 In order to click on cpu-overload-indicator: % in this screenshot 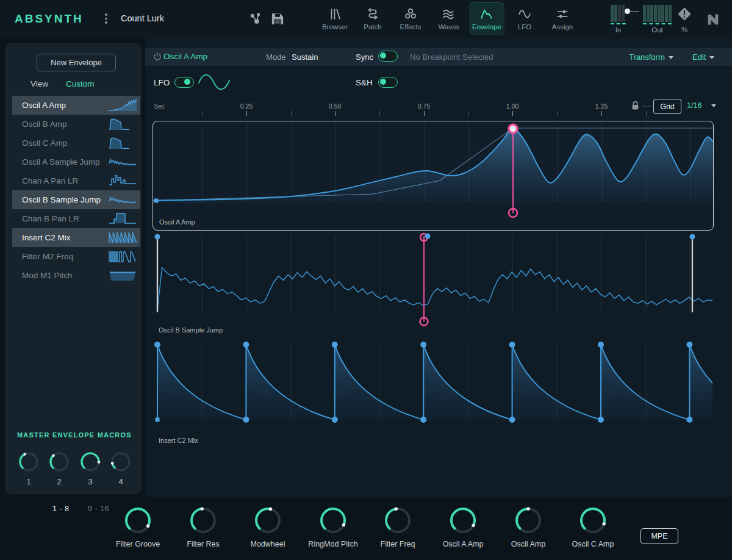, I will do `click(684, 20)`.